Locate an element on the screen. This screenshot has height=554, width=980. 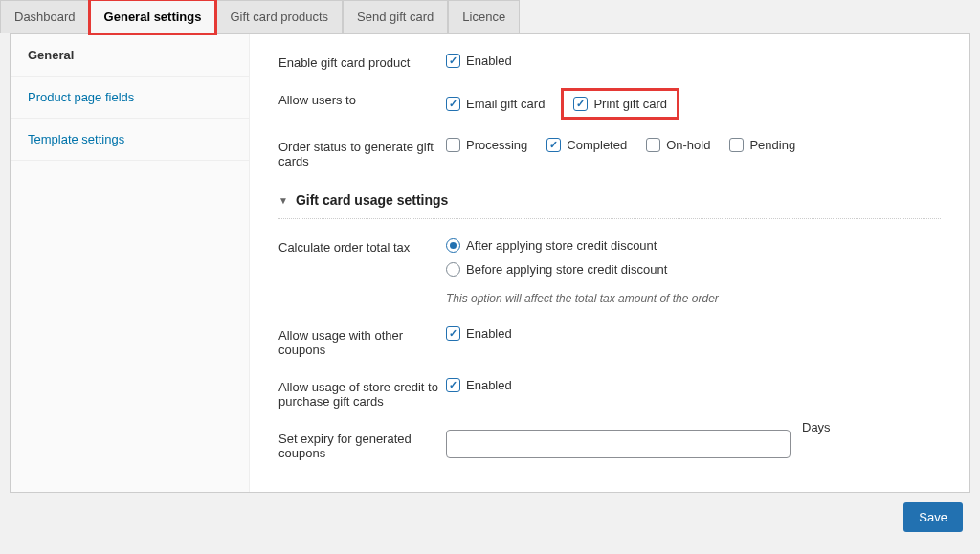
checkbox-print-label: Print gift card is located at coordinates (630, 103).